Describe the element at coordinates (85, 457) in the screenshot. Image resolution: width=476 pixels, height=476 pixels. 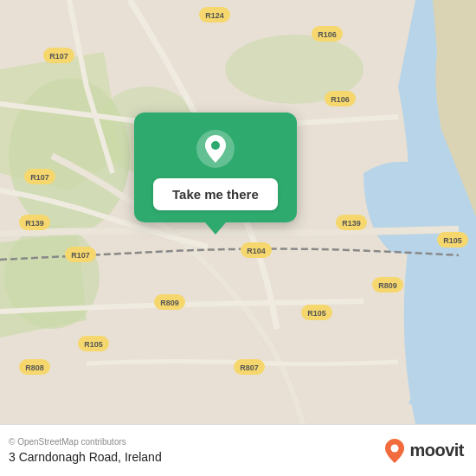
I see `address-text: 3 Carndonagh Road, Ireland` at that location.